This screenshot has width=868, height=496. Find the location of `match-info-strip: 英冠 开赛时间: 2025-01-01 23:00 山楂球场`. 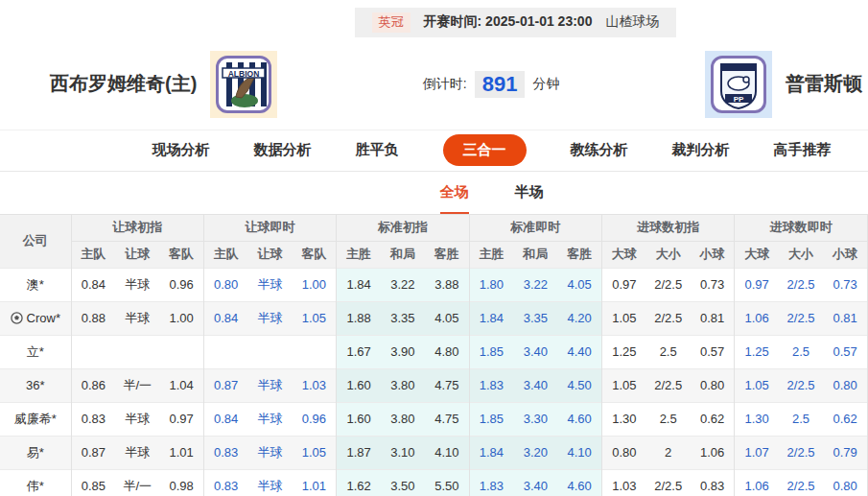

match-info-strip: 英冠 开赛时间: 2025-01-01 23:00 山楂球场 is located at coordinates (516, 23).